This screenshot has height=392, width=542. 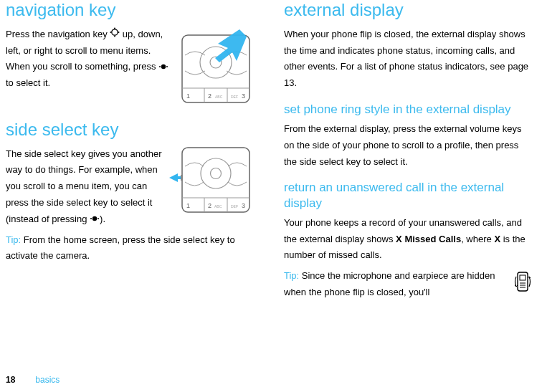 What do you see at coordinates (523, 282) in the screenshot?
I see `flip-phone-icon` at bounding box center [523, 282].